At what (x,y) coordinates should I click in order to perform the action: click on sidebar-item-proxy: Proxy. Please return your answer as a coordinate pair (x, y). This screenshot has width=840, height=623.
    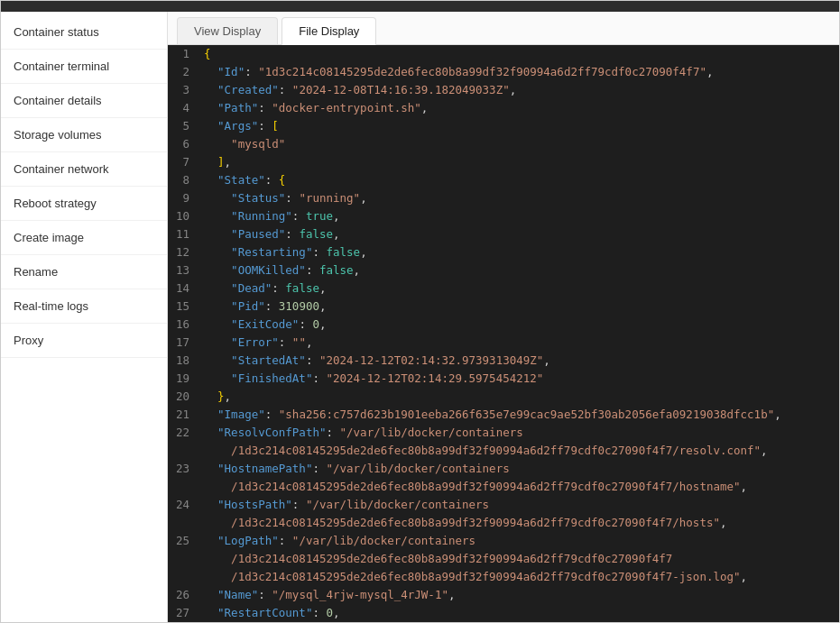
    Looking at the image, I should click on (84, 341).